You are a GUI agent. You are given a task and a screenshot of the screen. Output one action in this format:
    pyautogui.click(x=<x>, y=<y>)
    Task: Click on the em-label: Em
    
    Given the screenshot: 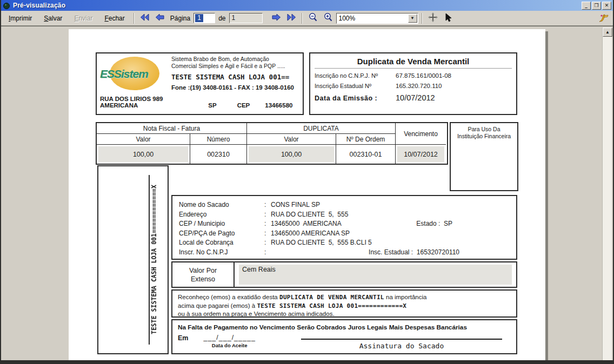 What is the action you would take?
    pyautogui.click(x=183, y=338)
    